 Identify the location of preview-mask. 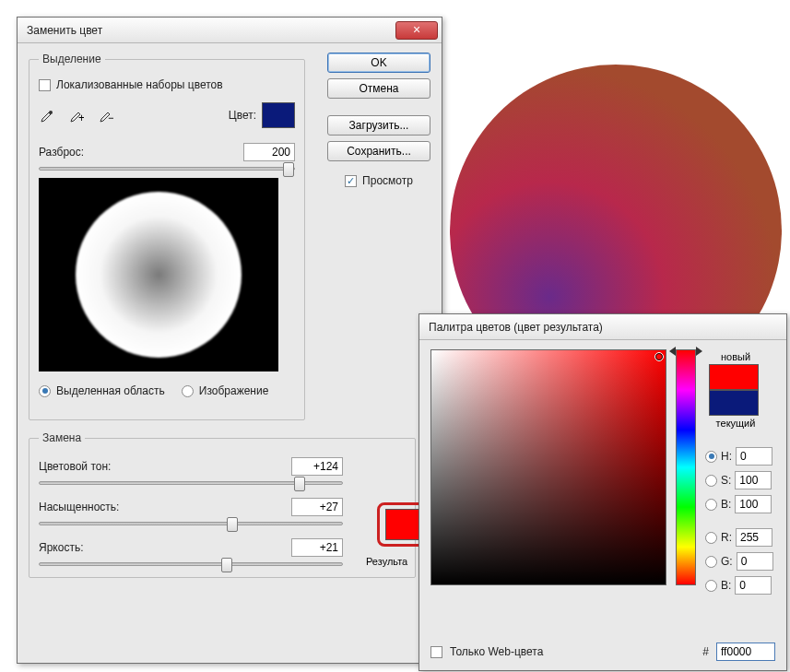
(159, 275).